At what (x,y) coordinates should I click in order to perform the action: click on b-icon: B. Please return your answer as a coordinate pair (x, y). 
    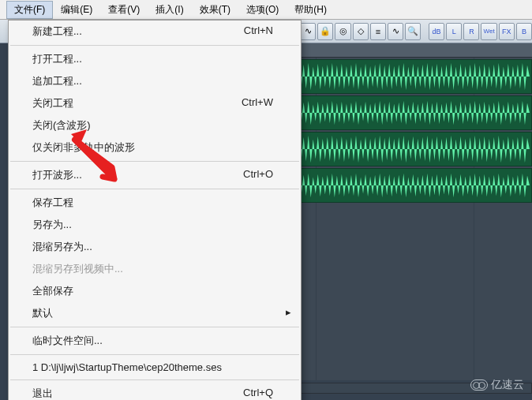
    Looking at the image, I should click on (524, 32).